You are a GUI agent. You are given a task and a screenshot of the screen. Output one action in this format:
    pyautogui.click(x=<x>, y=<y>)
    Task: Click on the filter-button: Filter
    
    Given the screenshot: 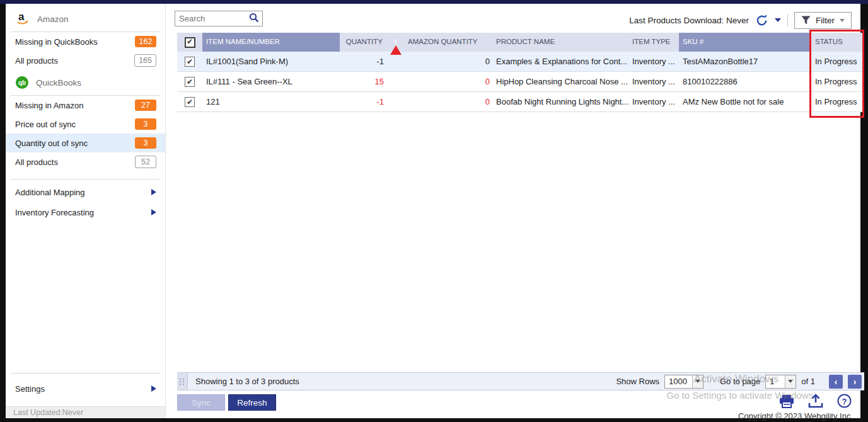 What is the action you would take?
    pyautogui.click(x=823, y=20)
    